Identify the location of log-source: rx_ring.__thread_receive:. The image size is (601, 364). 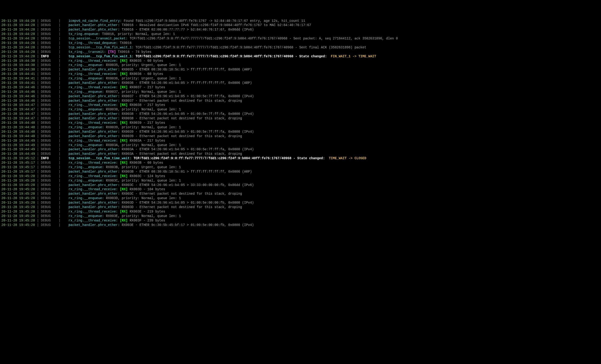
(93, 74).